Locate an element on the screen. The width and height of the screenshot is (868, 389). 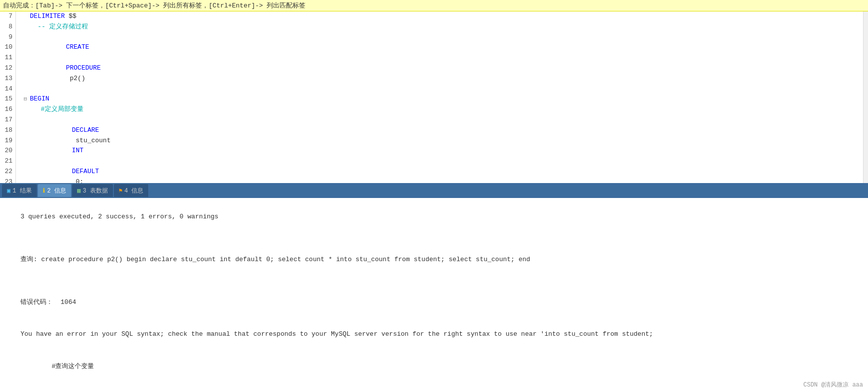
output-summary: 3 queries executed, 2 success, 1 errors,… is located at coordinates (434, 217).